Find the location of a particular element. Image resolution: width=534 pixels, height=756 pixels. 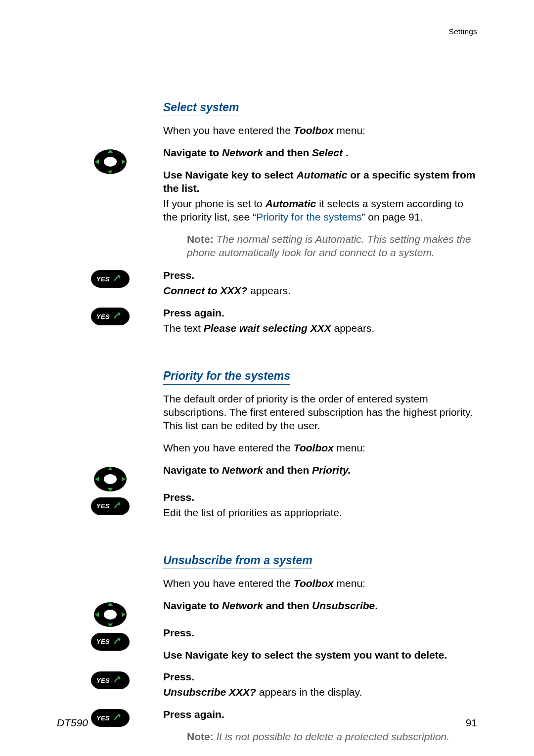

text-bold: Press again. is located at coordinates (320, 313).